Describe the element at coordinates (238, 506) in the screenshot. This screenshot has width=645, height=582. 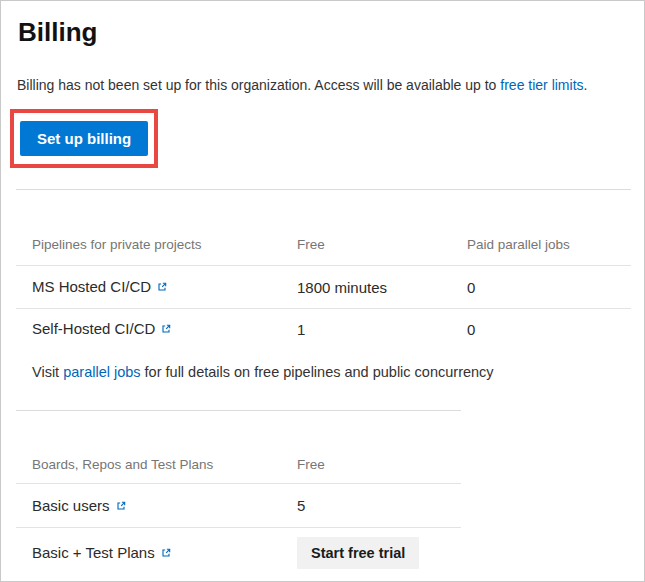
I see `table-row: Basic users 5` at that location.